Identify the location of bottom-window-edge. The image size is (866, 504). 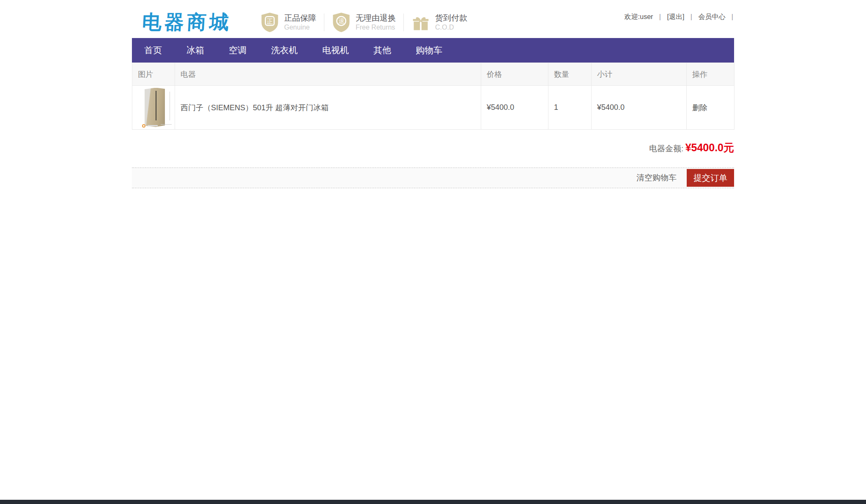
(433, 502).